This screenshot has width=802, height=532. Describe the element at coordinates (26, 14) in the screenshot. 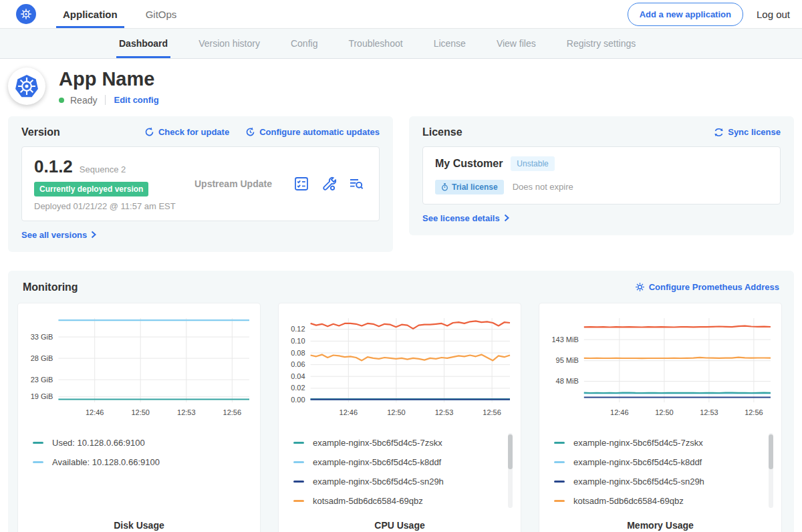

I see `kubernetes-logo` at that location.